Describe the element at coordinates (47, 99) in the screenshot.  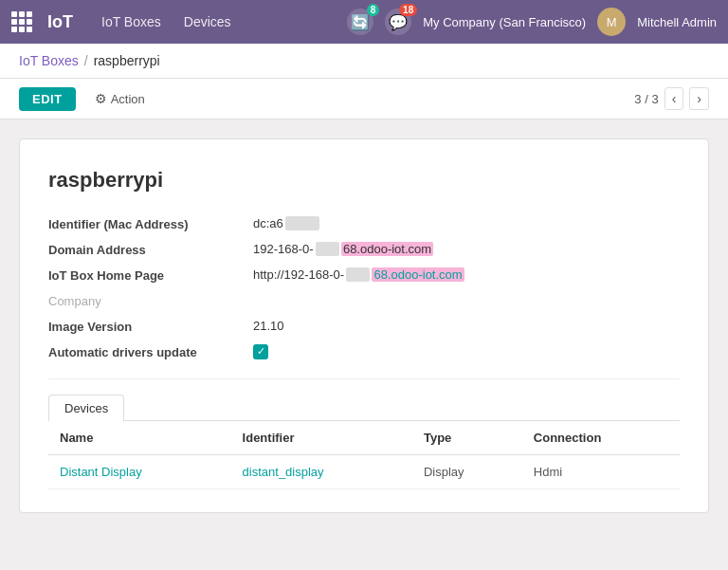
I see `edit-button: EDIT` at that location.